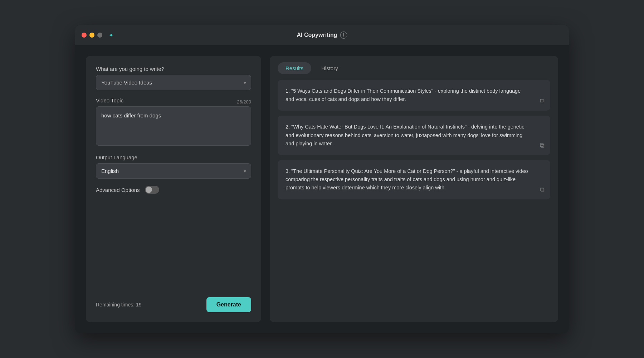  What do you see at coordinates (174, 171) in the screenshot?
I see `language-select: English Spanish French German Chinese` at bounding box center [174, 171].